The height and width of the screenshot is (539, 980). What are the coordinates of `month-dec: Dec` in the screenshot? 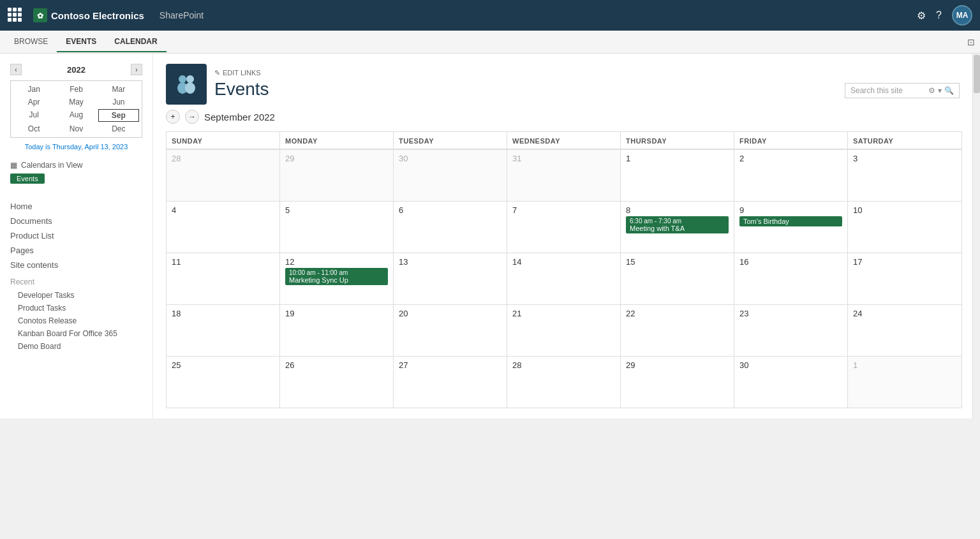 It's located at (119, 129).